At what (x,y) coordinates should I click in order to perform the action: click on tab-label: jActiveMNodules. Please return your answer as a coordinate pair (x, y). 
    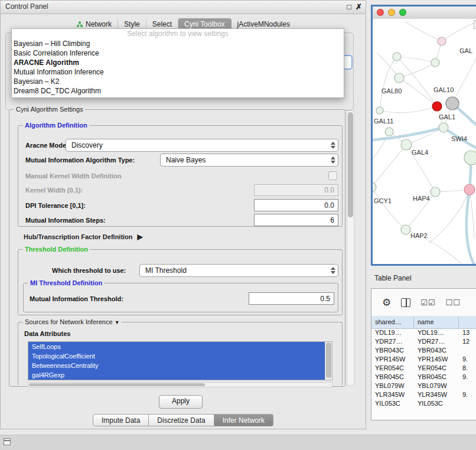
    Looking at the image, I should click on (263, 24).